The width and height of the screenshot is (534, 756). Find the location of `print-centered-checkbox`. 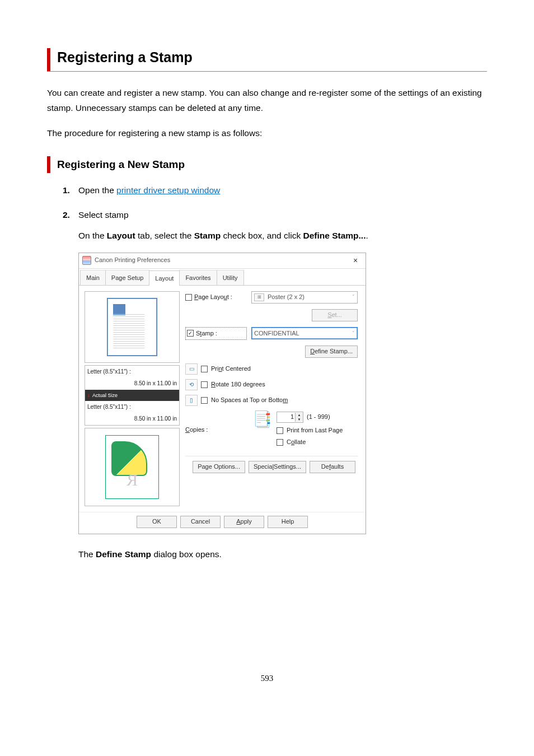

print-centered-checkbox is located at coordinates (204, 369).